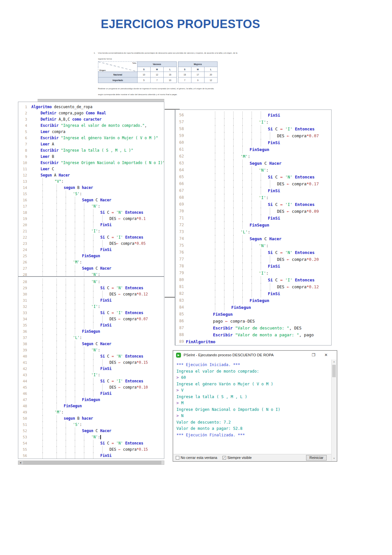 The width and height of the screenshot is (392, 555). What do you see at coordinates (253, 150) in the screenshot?
I see `code-line: 61FinSegun` at bounding box center [253, 150].